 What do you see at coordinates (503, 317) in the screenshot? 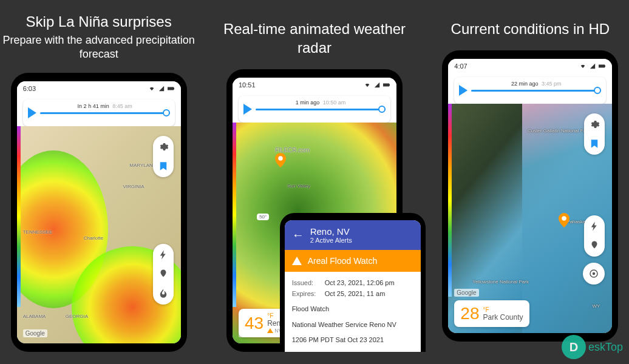
I see `temp-location: Park County` at bounding box center [503, 317].